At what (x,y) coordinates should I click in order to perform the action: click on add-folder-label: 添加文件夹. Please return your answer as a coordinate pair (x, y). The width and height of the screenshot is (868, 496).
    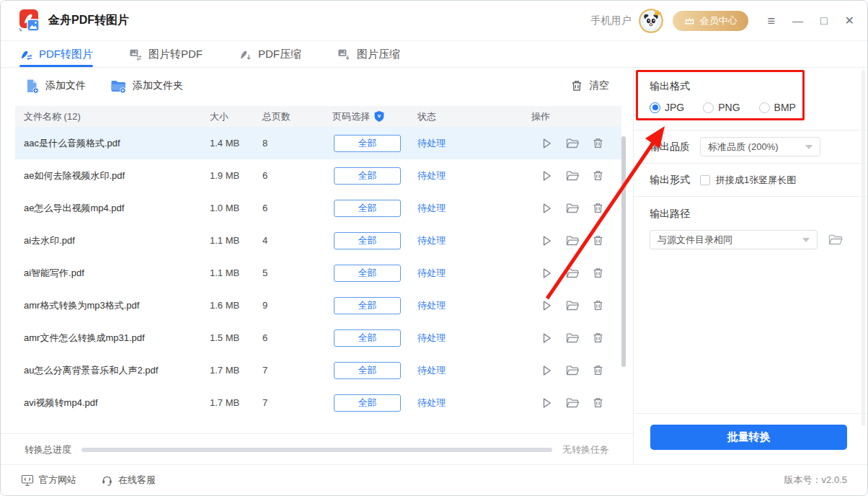
    Looking at the image, I should click on (158, 86).